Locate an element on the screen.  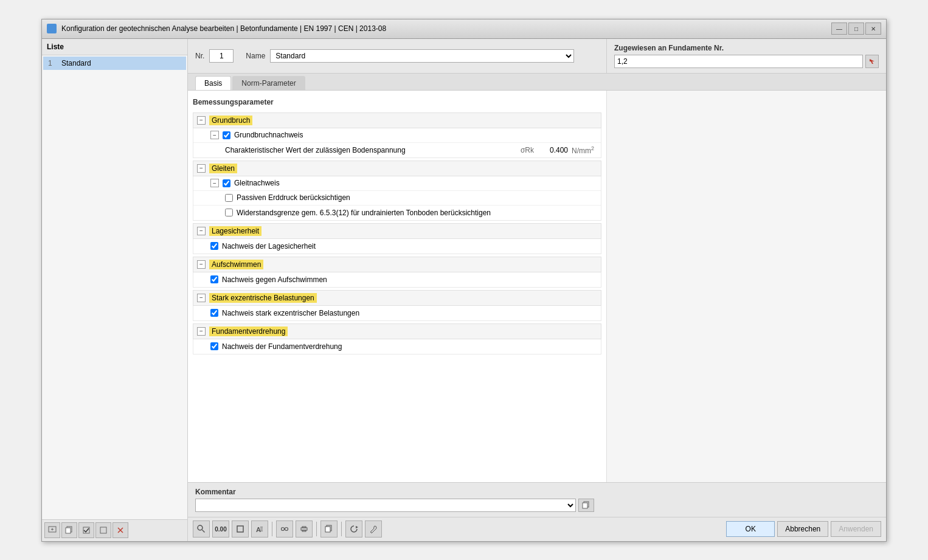
wrench-tool-button is located at coordinates (373, 529).